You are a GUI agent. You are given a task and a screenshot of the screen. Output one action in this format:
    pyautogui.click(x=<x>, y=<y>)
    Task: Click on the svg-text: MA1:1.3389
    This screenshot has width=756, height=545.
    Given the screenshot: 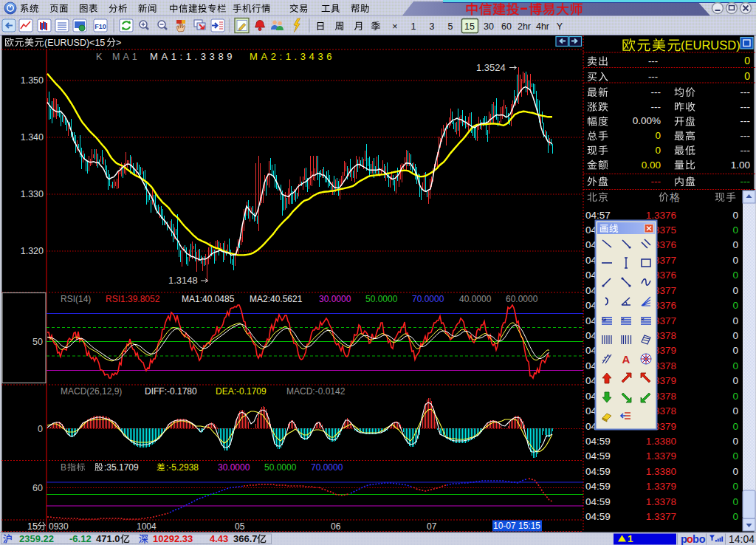 What is the action you would take?
    pyautogui.click(x=193, y=56)
    